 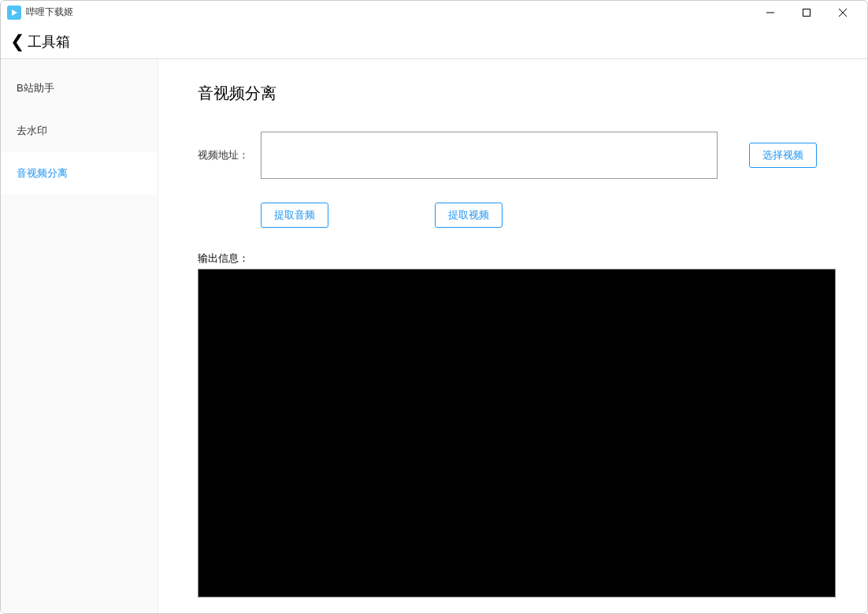 What do you see at coordinates (843, 13) in the screenshot?
I see `close-button` at bounding box center [843, 13].